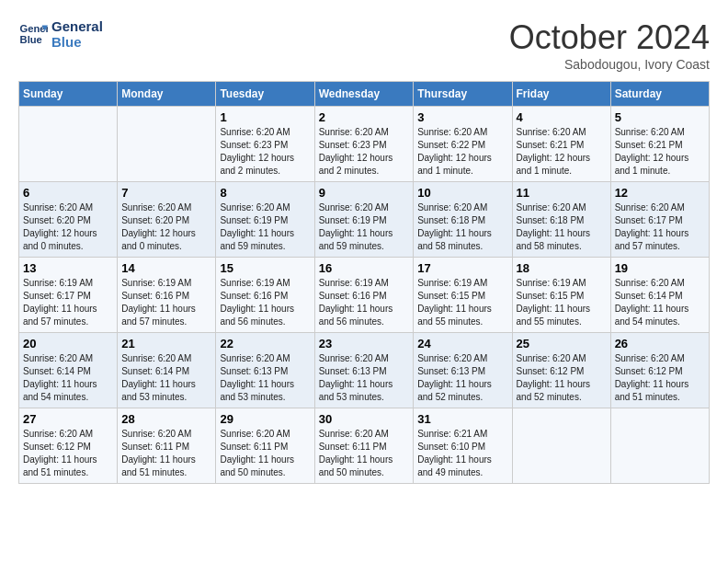 This screenshot has width=728, height=563. Describe the element at coordinates (364, 344) in the screenshot. I see `day-number: 23` at that location.